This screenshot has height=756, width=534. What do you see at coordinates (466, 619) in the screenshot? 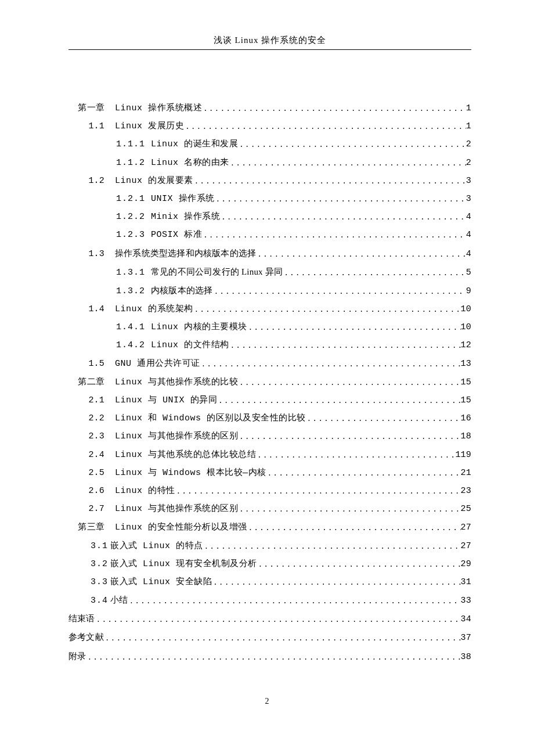
I see `toc-page: 34` at bounding box center [466, 619].